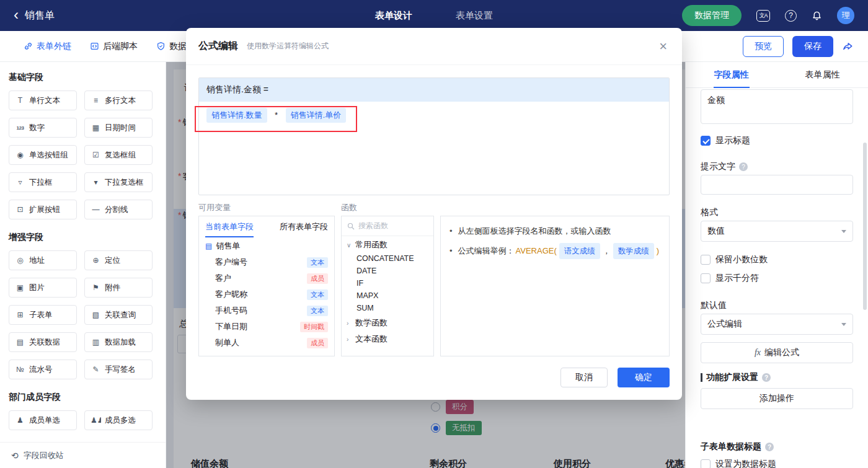 The image size is (868, 468). Describe the element at coordinates (434, 136) in the screenshot. I see `formula-editor: 销售详情.金额 = 销售详情.数量 * 销售详情.单价` at that location.